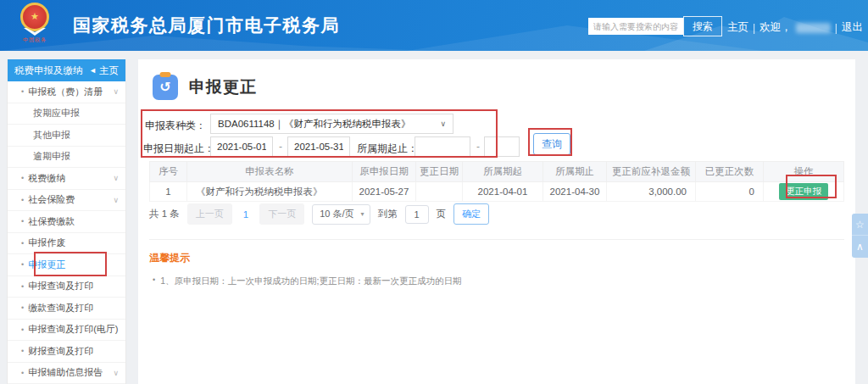 This screenshot has width=868, height=384. I want to click on table-header-row: 序号 申报表名称 原申报日期 更正日期 所属期起 所属期止 更正前应补退金额 已…, so click(497, 172).